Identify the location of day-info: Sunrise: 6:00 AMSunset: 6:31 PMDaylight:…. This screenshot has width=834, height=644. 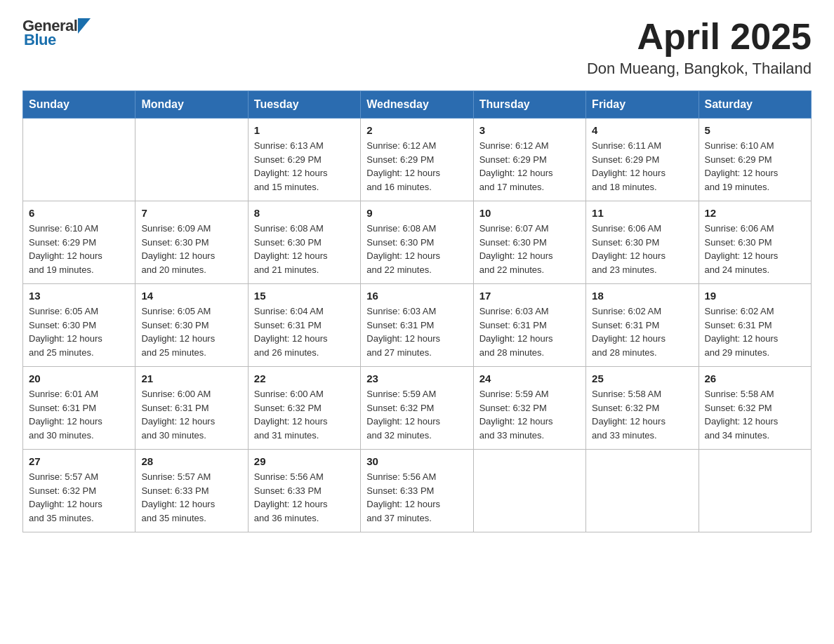
(191, 415).